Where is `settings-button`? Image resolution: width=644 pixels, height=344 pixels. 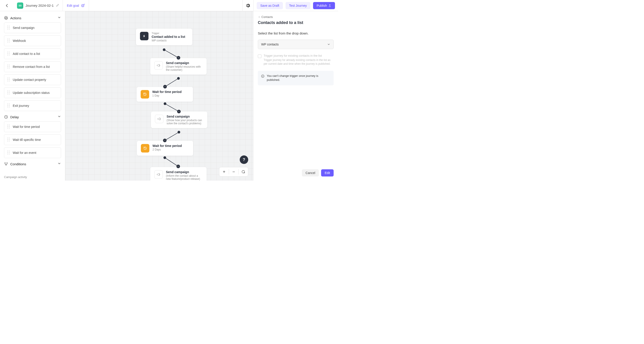
settings-button is located at coordinates (248, 6).